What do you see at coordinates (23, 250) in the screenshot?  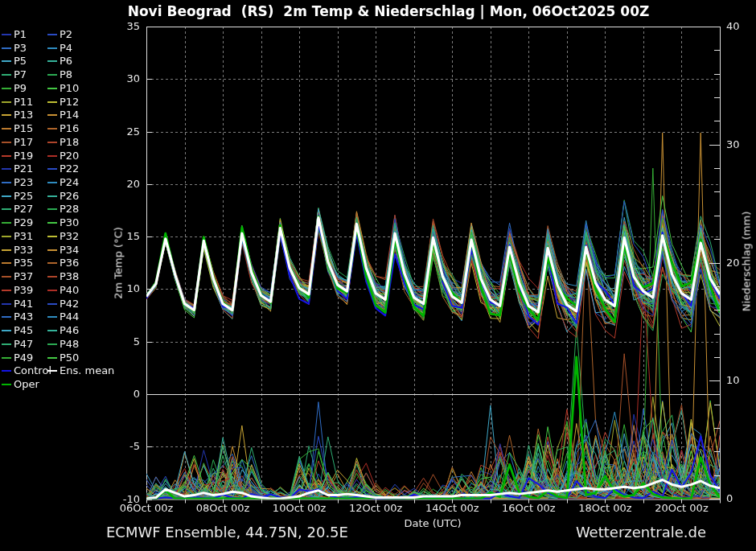 I see `legend-item-p33-label: P33` at bounding box center [23, 250].